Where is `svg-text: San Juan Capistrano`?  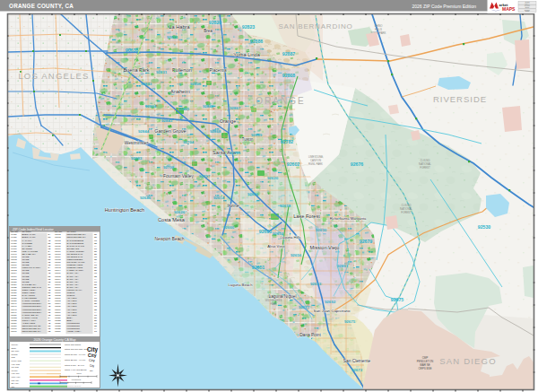 svg-text: San Juan Capistrano is located at coordinates (332, 310).